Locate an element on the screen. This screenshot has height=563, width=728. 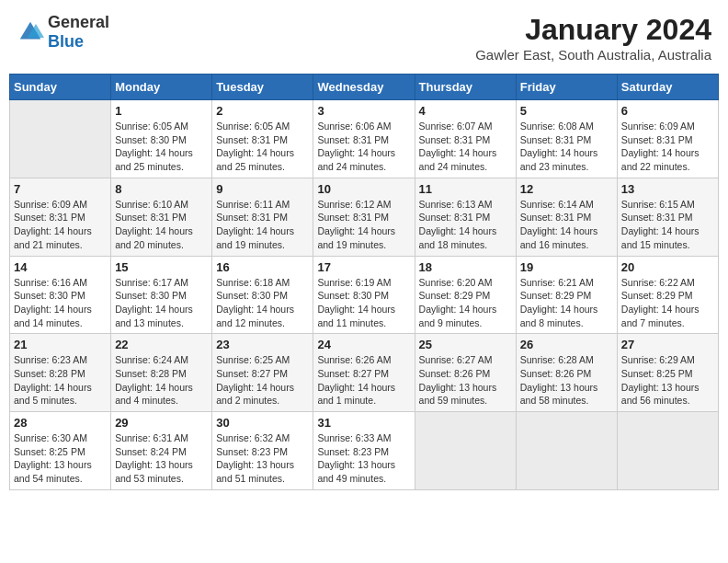
calendar-cell: 24Sunrise: 6:26 AMSunset: 8:27 PMDayligh… is located at coordinates (364, 373).